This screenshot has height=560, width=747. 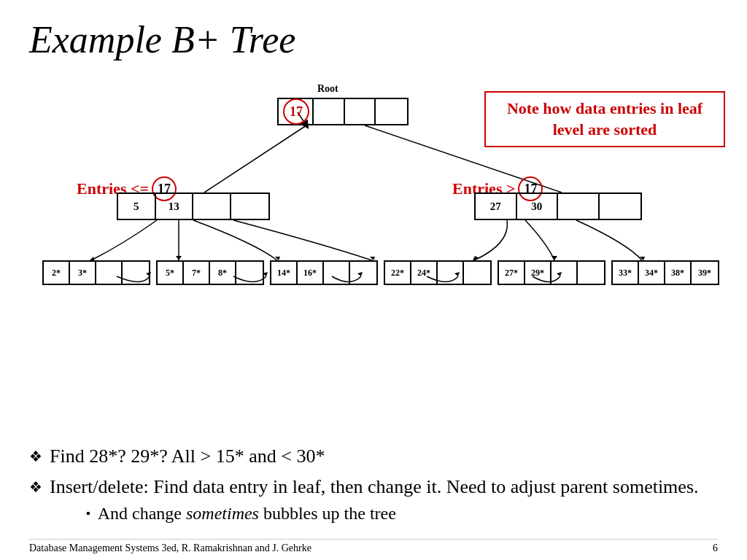 I want to click on right-cell-2: 30, so click(x=538, y=206).